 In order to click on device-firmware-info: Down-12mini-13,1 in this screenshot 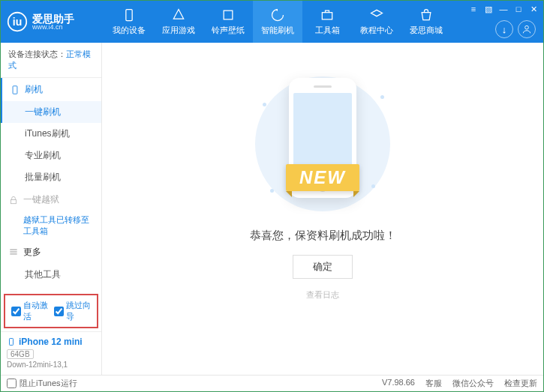, I will do `click(51, 364)`.